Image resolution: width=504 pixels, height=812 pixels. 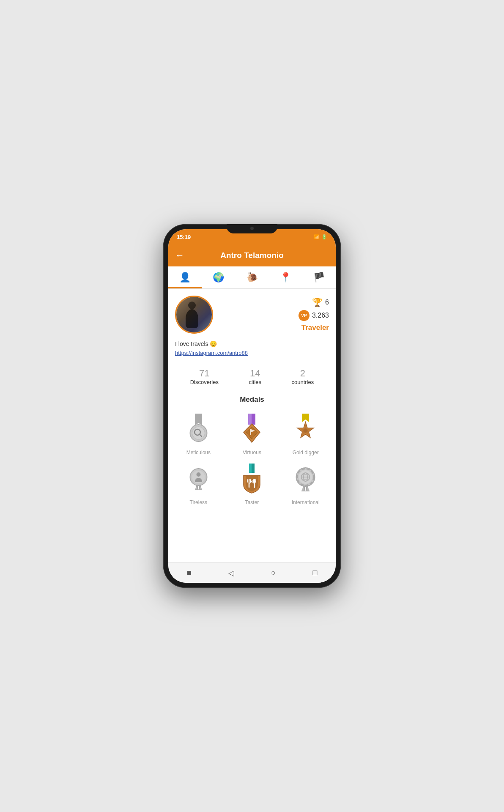 What do you see at coordinates (319, 277) in the screenshot?
I see `flag-tab-icon: 🏴` at bounding box center [319, 277].